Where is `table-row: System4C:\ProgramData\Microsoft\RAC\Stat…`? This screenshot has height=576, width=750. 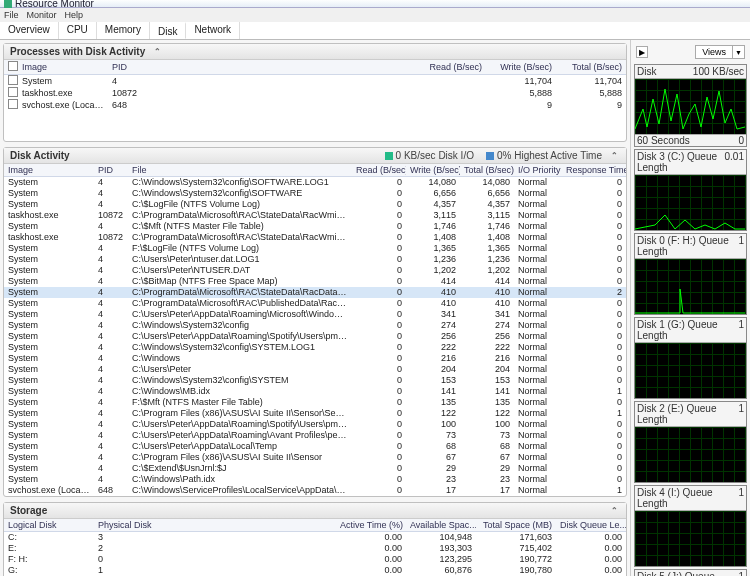 table-row: System4C:\ProgramData\Microsoft\RAC\Stat… is located at coordinates (315, 292).